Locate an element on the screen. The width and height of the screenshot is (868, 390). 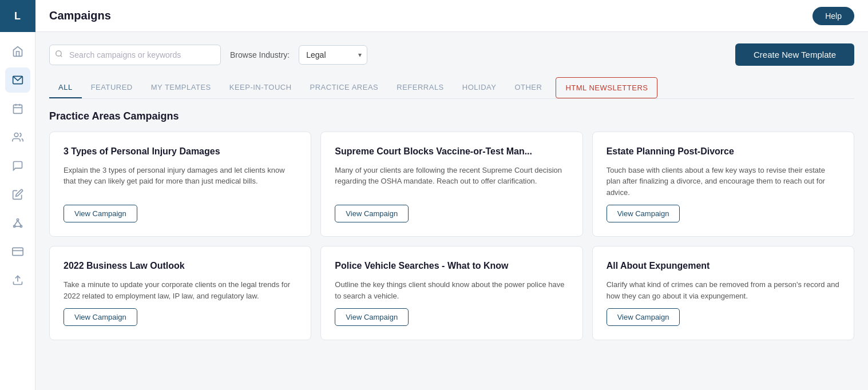
sidebar-item-chat is located at coordinates (18, 166).